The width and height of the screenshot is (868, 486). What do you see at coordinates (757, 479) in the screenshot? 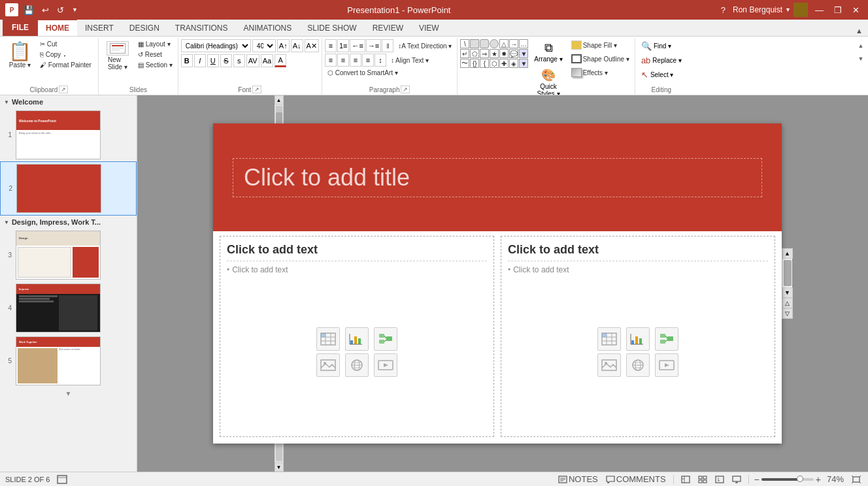
I see `zoom-minus-button: −` at bounding box center [757, 479].